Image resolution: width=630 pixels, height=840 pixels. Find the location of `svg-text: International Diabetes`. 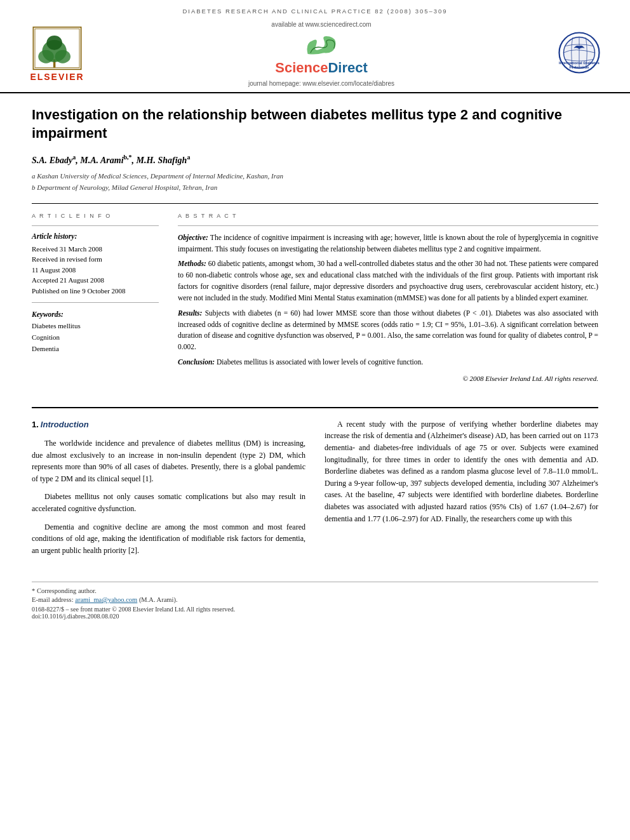

svg-text: International Diabetes is located at coordinates (579, 62).